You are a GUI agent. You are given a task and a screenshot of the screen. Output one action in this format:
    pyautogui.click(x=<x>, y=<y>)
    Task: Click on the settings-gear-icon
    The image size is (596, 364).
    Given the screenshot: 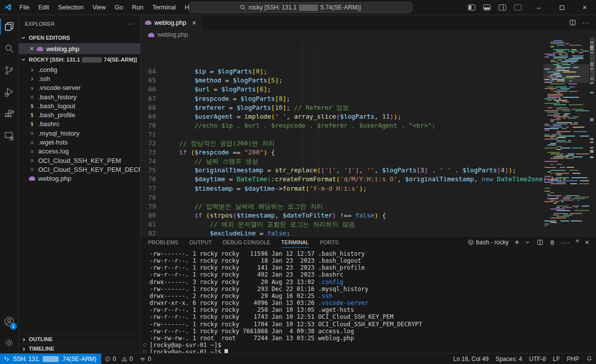 What is the action you would take?
    pyautogui.click(x=9, y=343)
    